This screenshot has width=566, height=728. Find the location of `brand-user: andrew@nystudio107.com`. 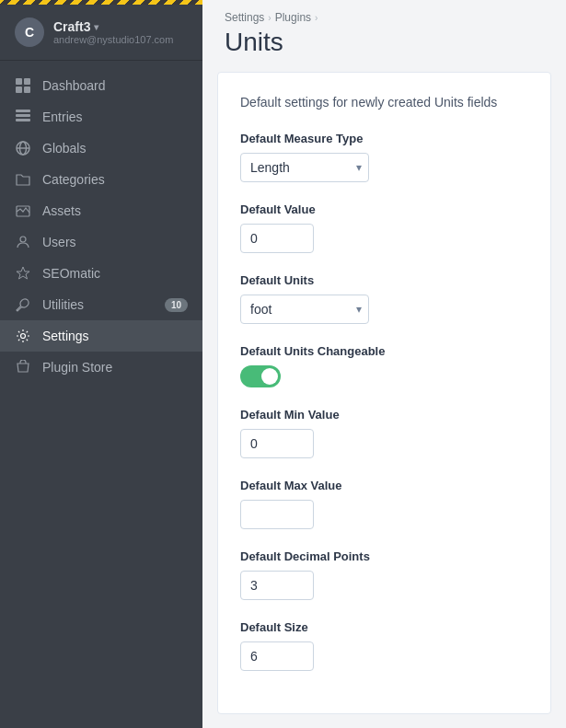

brand-user: andrew@nystudio107.com is located at coordinates (113, 40).